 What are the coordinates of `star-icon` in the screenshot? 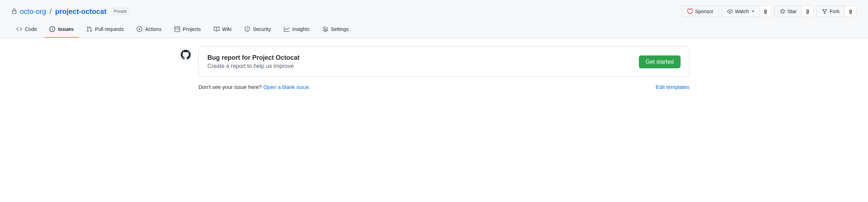 It's located at (783, 11).